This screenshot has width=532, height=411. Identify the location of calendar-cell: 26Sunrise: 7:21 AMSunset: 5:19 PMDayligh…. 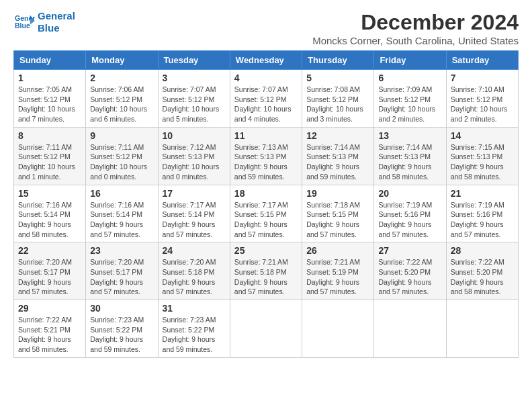
(339, 271).